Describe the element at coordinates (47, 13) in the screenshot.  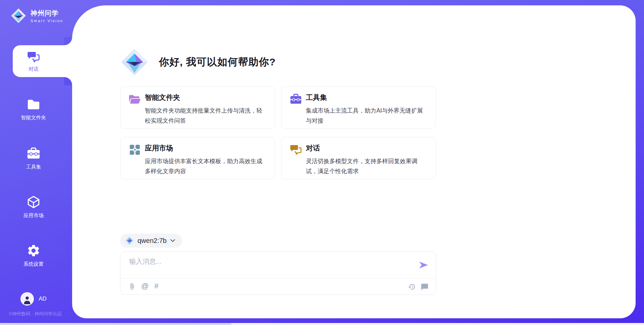
I see `app-name: 神州问学` at that location.